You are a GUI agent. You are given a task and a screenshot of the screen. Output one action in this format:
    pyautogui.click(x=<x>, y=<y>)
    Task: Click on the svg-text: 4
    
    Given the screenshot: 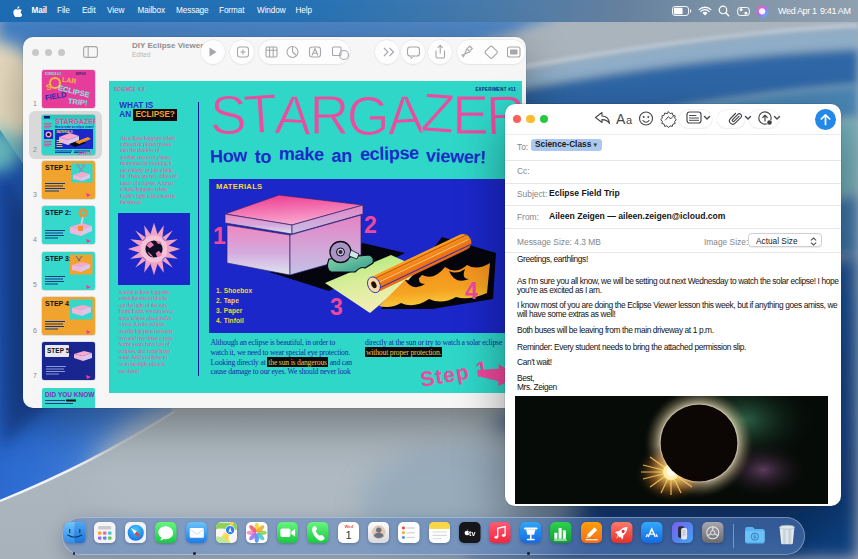 What is the action you would take?
    pyautogui.click(x=472, y=291)
    